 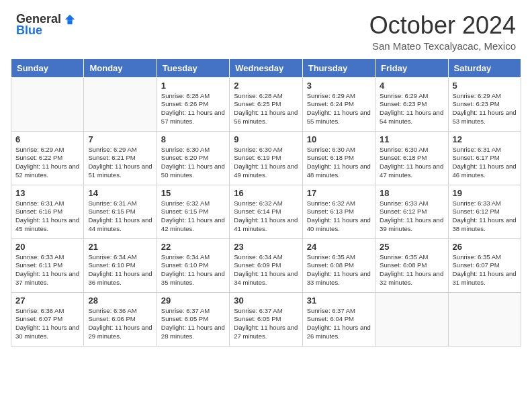 What do you see at coordinates (339, 158) in the screenshot?
I see `calendar-cell: 10Sunrise: 6:30 AM Sunset: 6:18 PM Dayli…` at bounding box center [339, 158].